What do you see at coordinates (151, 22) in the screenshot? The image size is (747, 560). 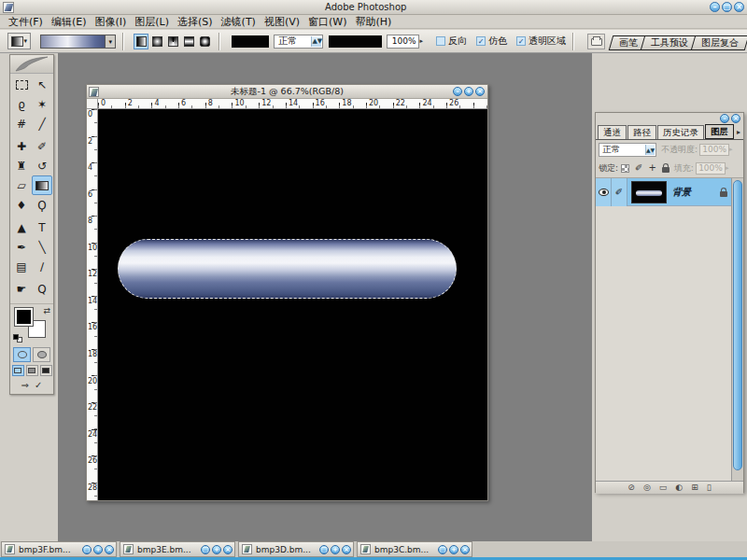 I see `menu-item-layer: 图层(L)` at bounding box center [151, 22].